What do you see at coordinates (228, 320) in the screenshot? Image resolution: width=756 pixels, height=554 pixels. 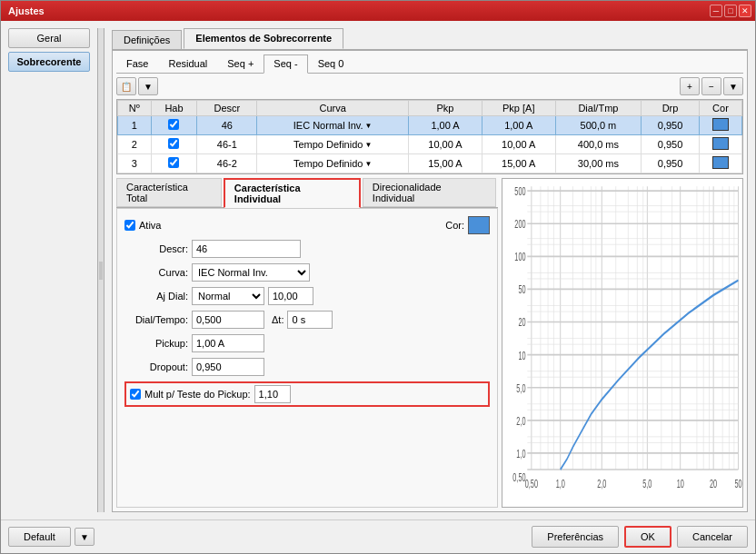 I see `dial-input` at bounding box center [228, 320].